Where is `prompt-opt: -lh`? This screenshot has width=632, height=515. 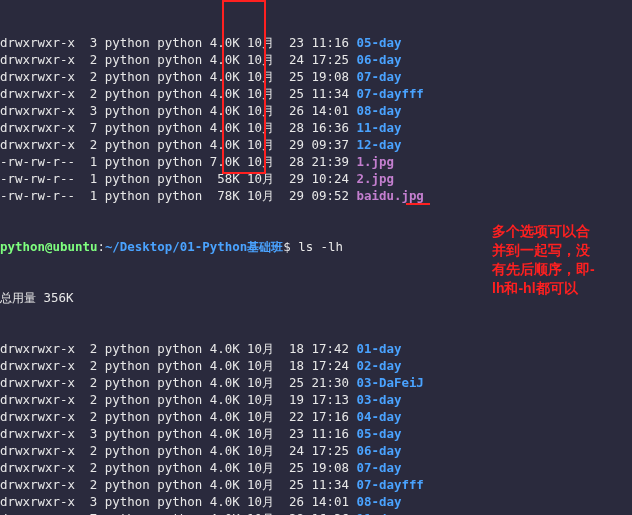 prompt-opt: -lh is located at coordinates (332, 246).